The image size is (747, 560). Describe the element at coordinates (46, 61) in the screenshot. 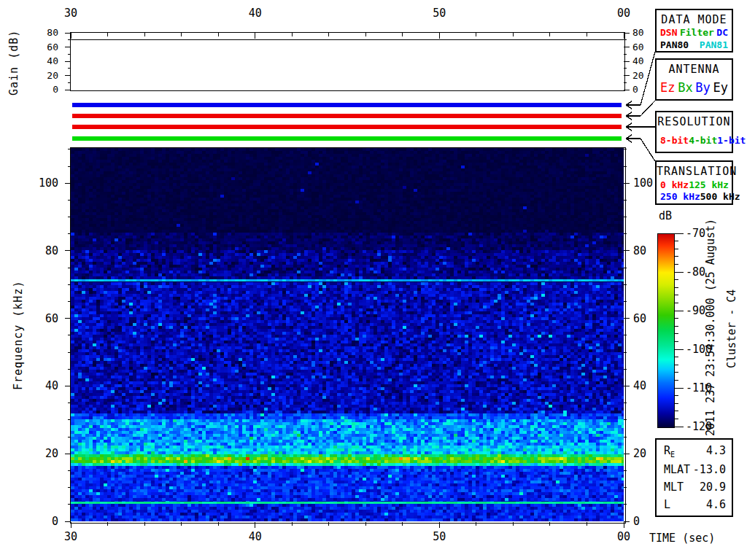

I see `gain-y-tick-label: 40` at that location.